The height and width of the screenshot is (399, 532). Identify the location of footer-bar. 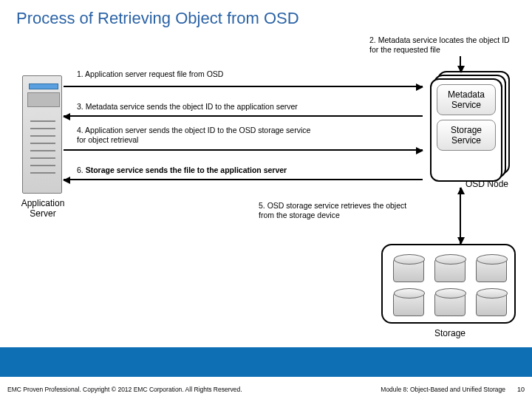
(266, 362).